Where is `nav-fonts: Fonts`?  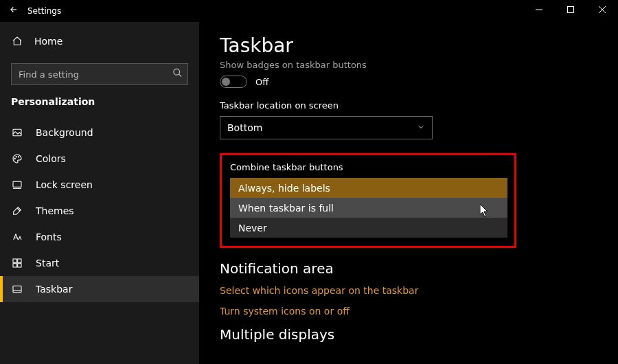
nav-fonts: Fonts is located at coordinates (100, 237).